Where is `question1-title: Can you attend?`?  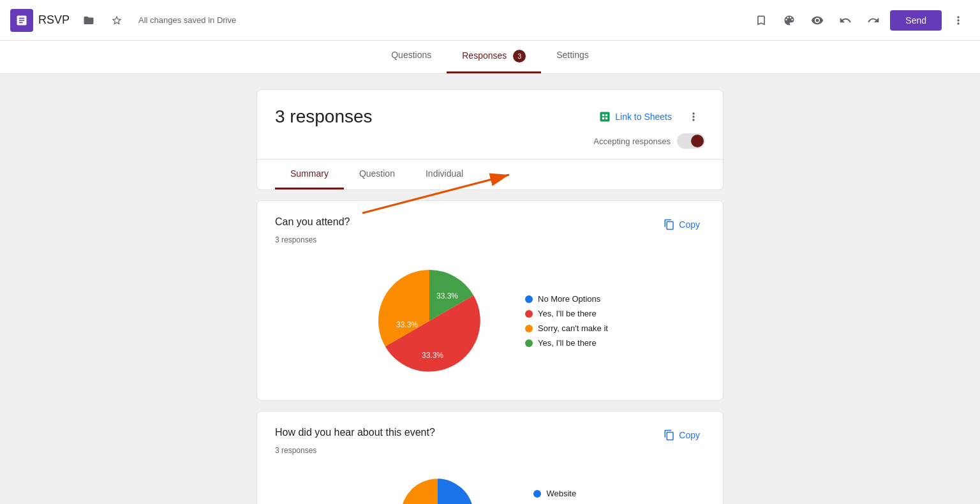
question1-title: Can you attend? is located at coordinates (313, 222).